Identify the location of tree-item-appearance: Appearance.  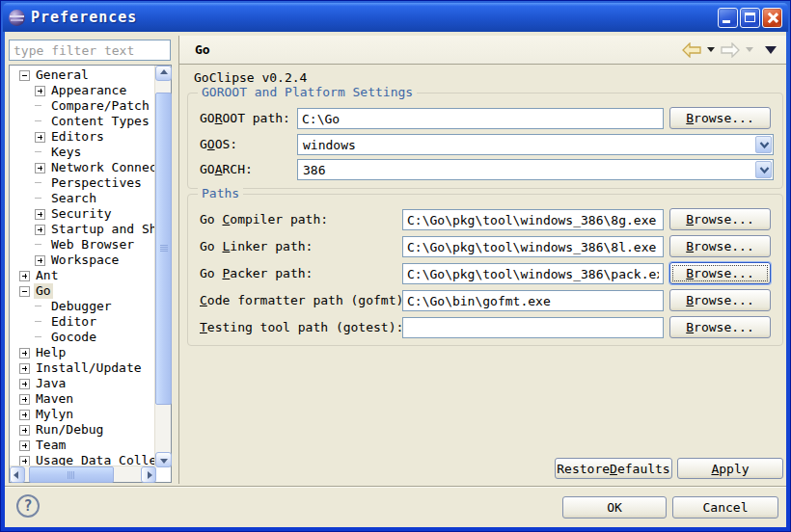
(82, 91).